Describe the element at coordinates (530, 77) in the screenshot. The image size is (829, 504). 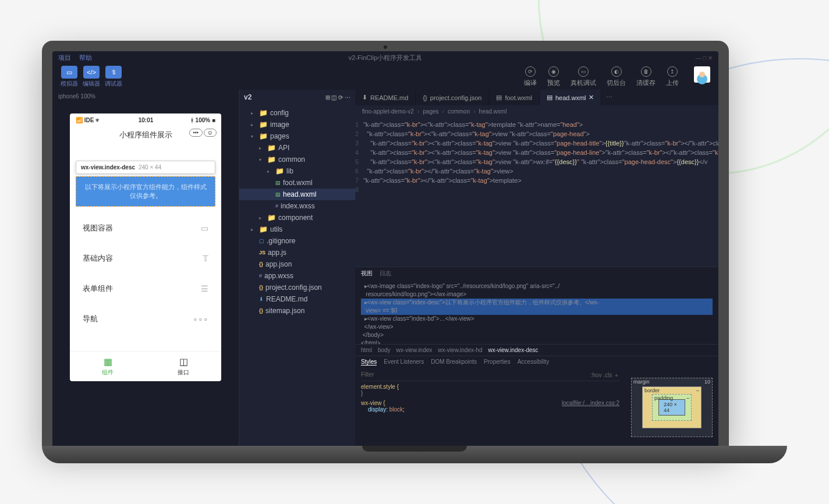
I see `action-compile: ⟳编译` at that location.